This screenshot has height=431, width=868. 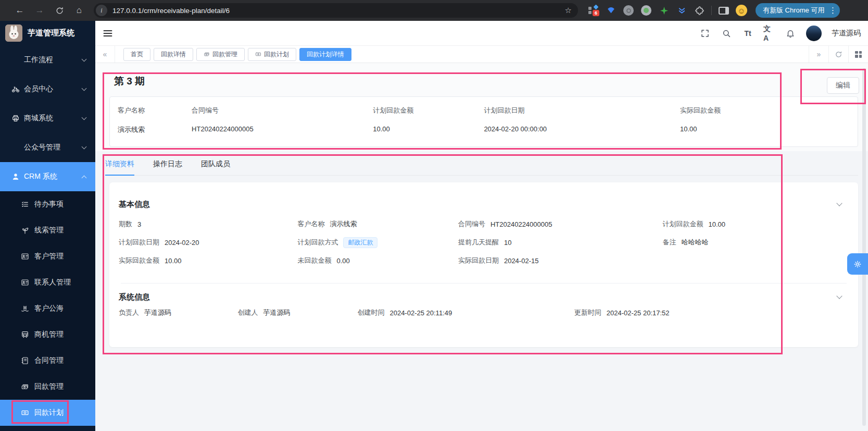 What do you see at coordinates (282, 120) in the screenshot?
I see `summary-col: 合同编号 HT20240224000005` at bounding box center [282, 120].